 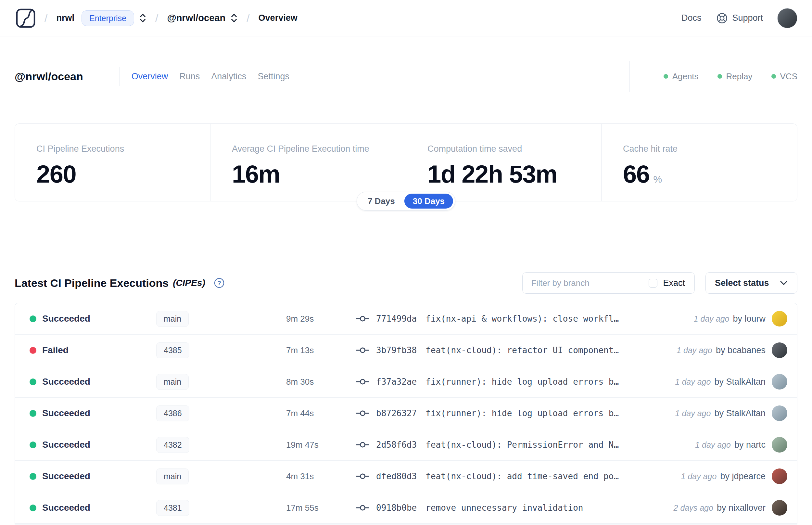 What do you see at coordinates (406, 350) in the screenshot?
I see `cipe-row: Failed 4385 7m 13s 3b79fb38 feat(nx-clou…` at bounding box center [406, 350].